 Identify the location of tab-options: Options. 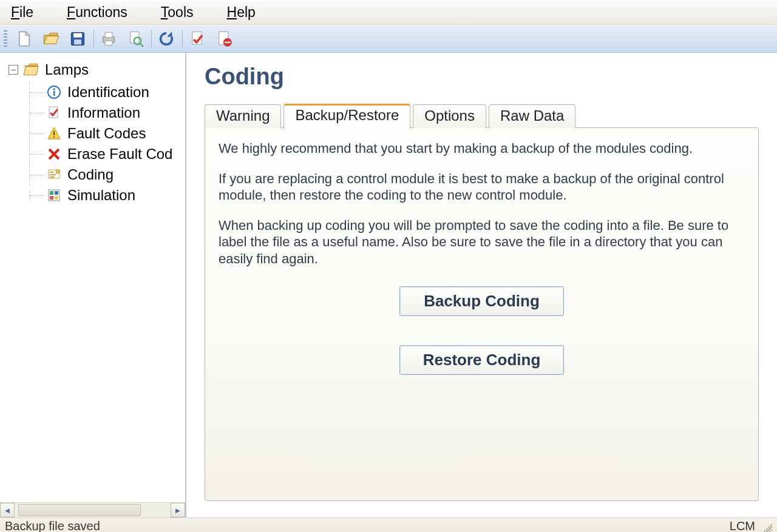
(449, 116).